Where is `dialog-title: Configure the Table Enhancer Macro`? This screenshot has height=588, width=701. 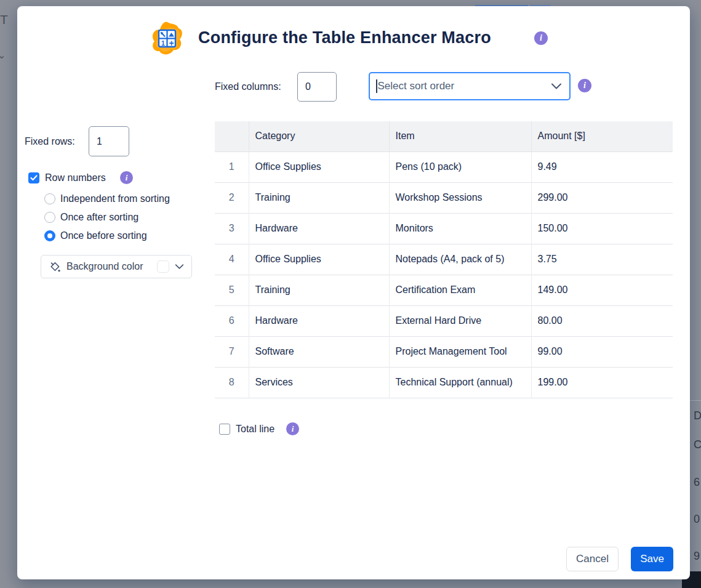 dialog-title: Configure the Table Enhancer Macro is located at coordinates (345, 38).